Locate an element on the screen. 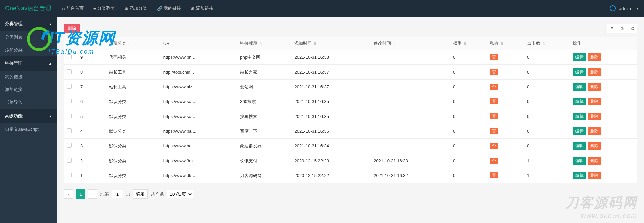  top-header: OneNav后台管理 ⌂前台首页≡分类列表⊕添加分类🔗我的链接⊕添加链接 adm… is located at coordinates (322, 8).